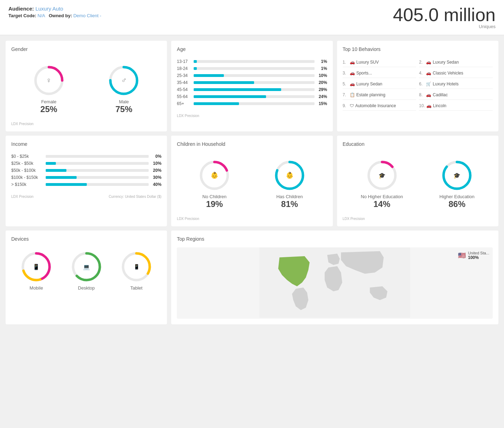  Describe the element at coordinates (136, 267) in the screenshot. I see `tablet-donut: 📱` at that location.